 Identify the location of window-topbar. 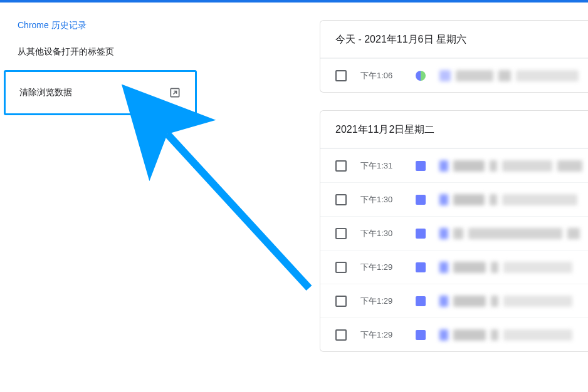
(294, 1).